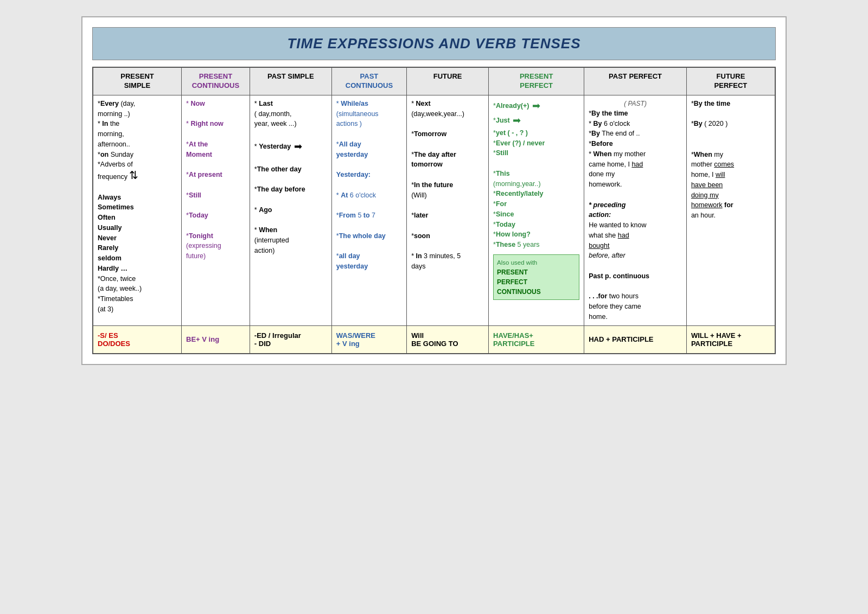 This screenshot has width=868, height=614. Describe the element at coordinates (291, 340) in the screenshot. I see `bottom-past-simple: -ED / Irregular- DID` at that location.